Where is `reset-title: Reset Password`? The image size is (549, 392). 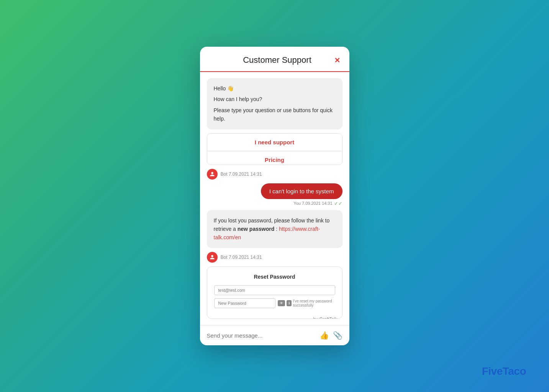
reset-title: Reset Password is located at coordinates (275, 277).